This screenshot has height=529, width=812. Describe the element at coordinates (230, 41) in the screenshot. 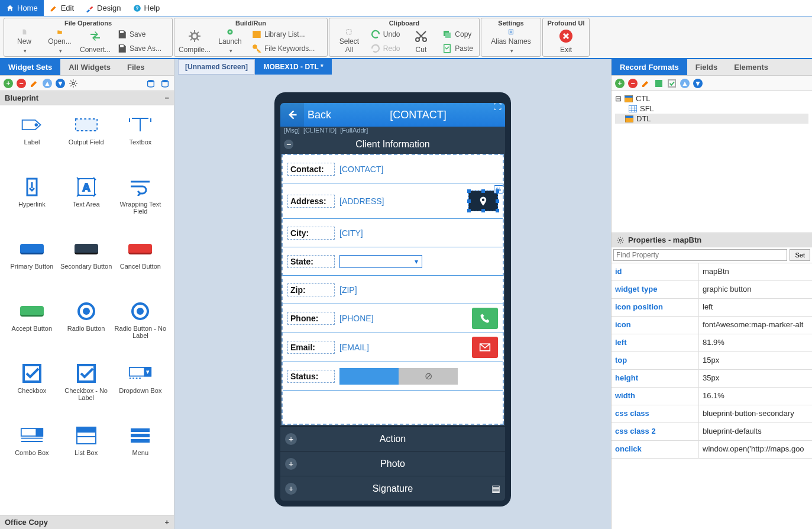

I see `launch-button: Launch` at that location.